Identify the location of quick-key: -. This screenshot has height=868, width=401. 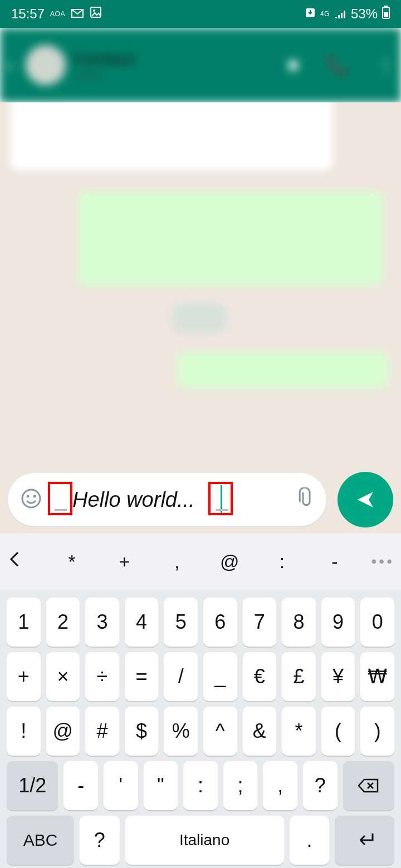
(335, 562).